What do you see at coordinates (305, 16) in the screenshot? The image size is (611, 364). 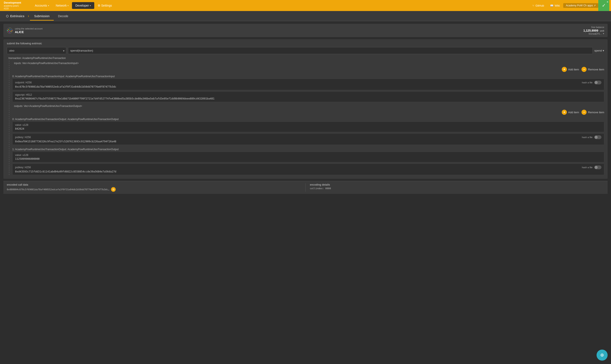 I see `tabs-bar: ⬡ Extrinsics › Submission Decode` at bounding box center [305, 16].